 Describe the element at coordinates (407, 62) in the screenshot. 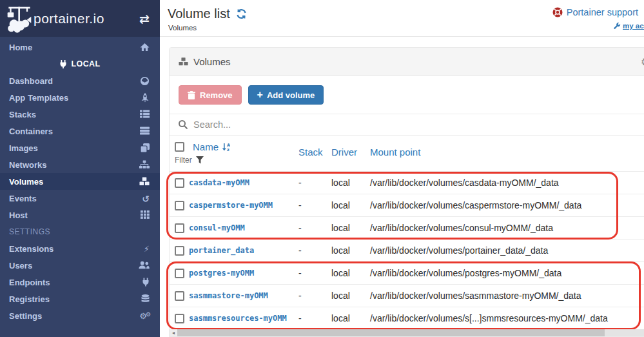

I see `panel-header: Volumes ⚙` at that location.